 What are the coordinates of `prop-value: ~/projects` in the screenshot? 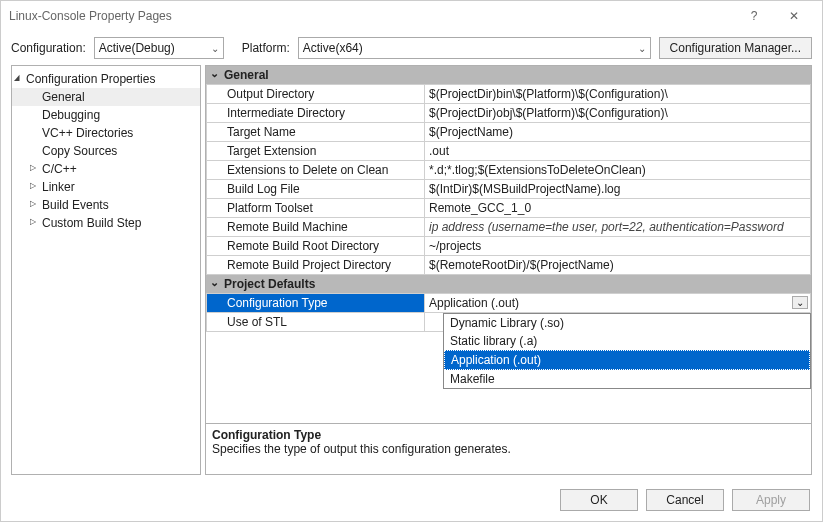 It's located at (618, 246).